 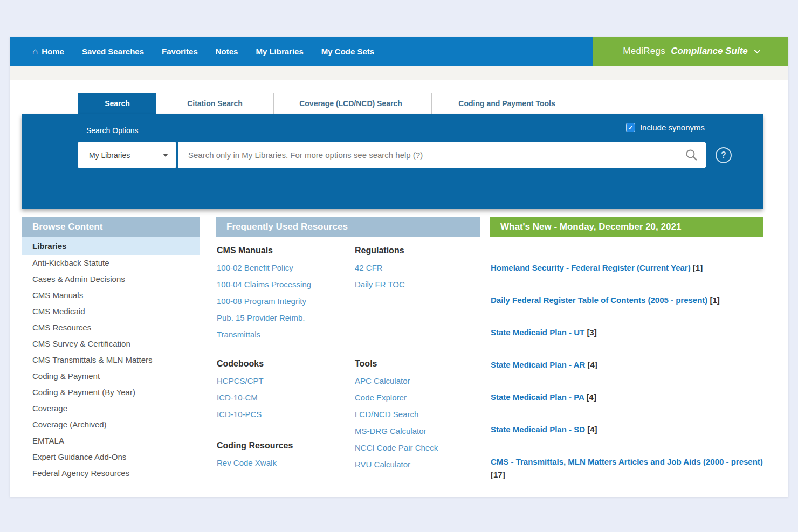 What do you see at coordinates (627, 333) in the screenshot?
I see `whats-new-item: State Medicaid Plan - UT [3]` at bounding box center [627, 333].